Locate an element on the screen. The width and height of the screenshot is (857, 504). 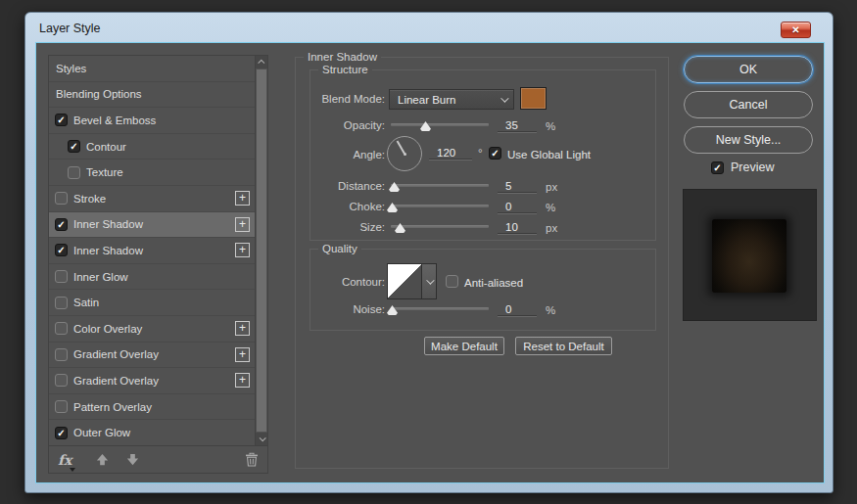
sidebar-item-gradient-overlay-12: Gradient Overlay+ is located at coordinates (152, 382).